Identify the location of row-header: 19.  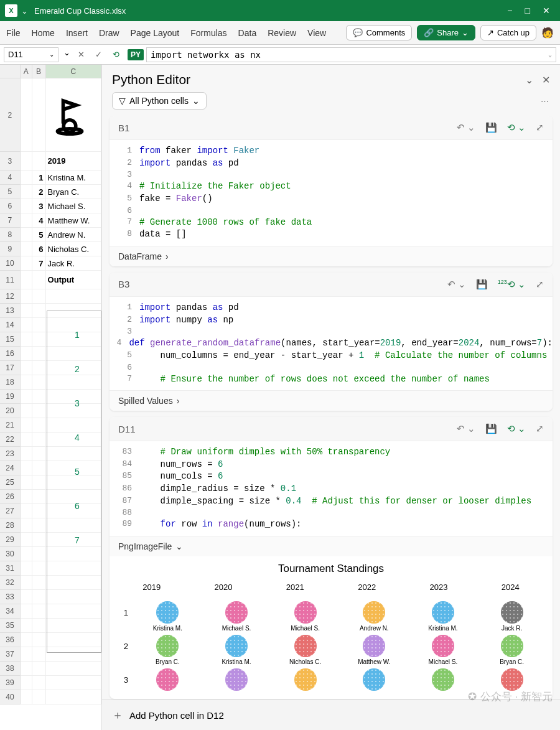
(10, 397).